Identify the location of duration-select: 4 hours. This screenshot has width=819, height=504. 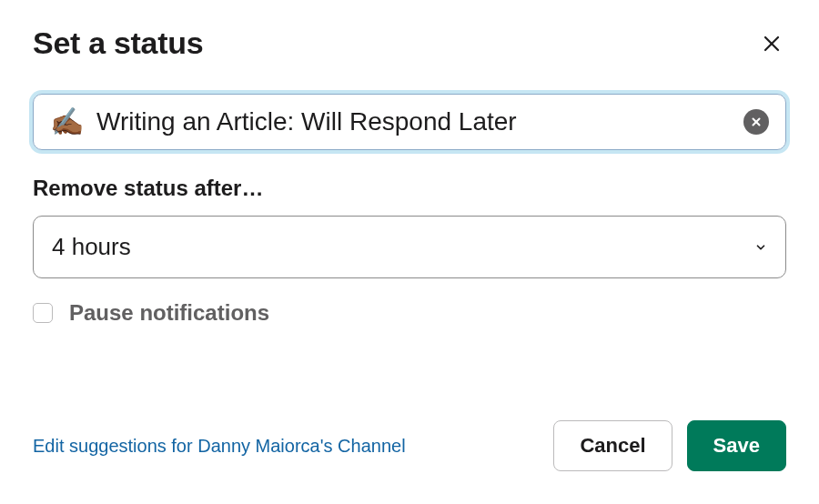
(410, 247).